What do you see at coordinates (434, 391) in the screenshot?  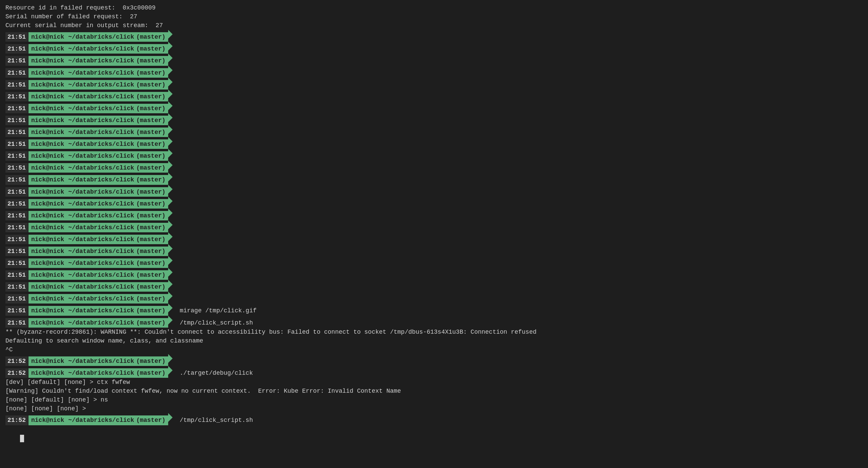 I see `warning-context-line: [Warning] Couldn't find/load context fwf…` at bounding box center [434, 391].